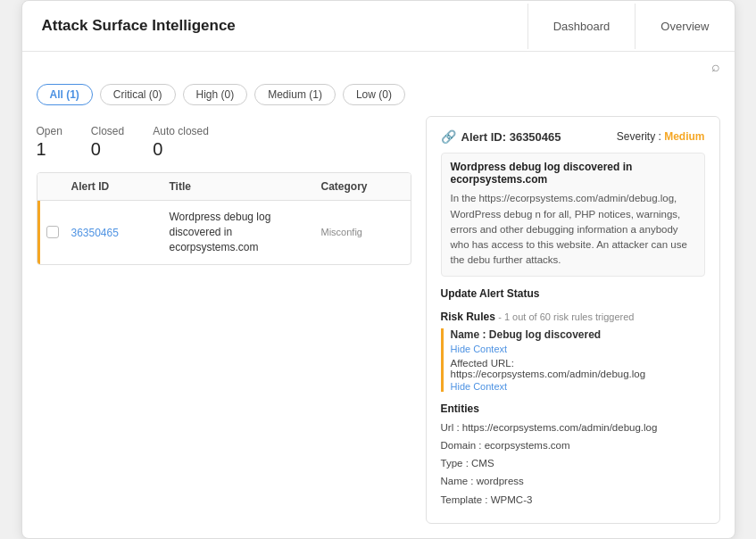 The width and height of the screenshot is (756, 539). I want to click on table-row: 36350465 Wordpress debug log discovered …, so click(224, 232).